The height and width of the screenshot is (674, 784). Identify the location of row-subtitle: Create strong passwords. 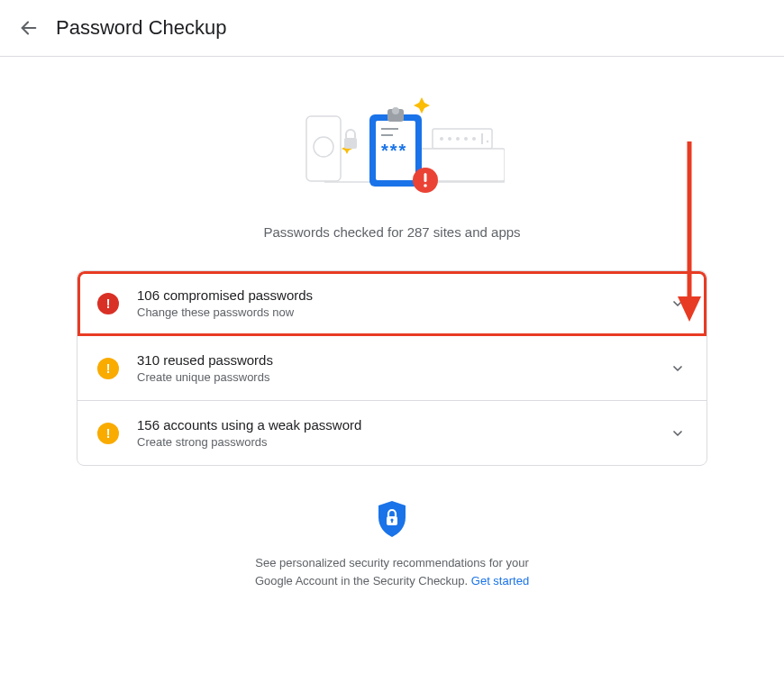
(403, 442).